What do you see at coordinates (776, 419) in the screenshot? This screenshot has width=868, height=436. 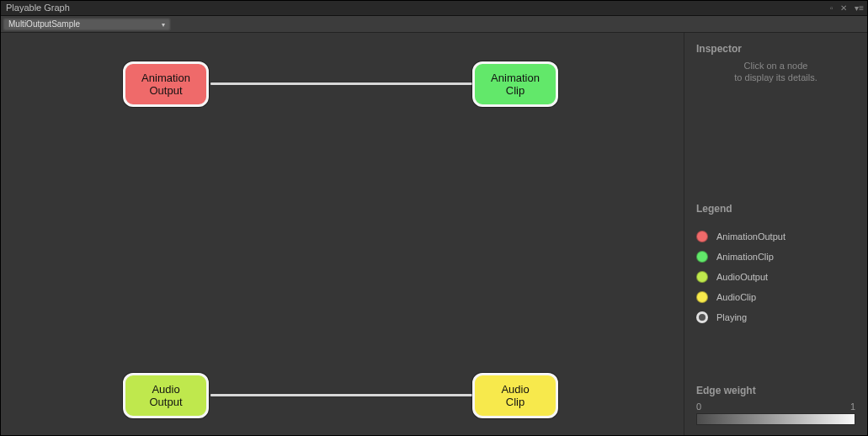 I see `edge-weight-gradient` at bounding box center [776, 419].